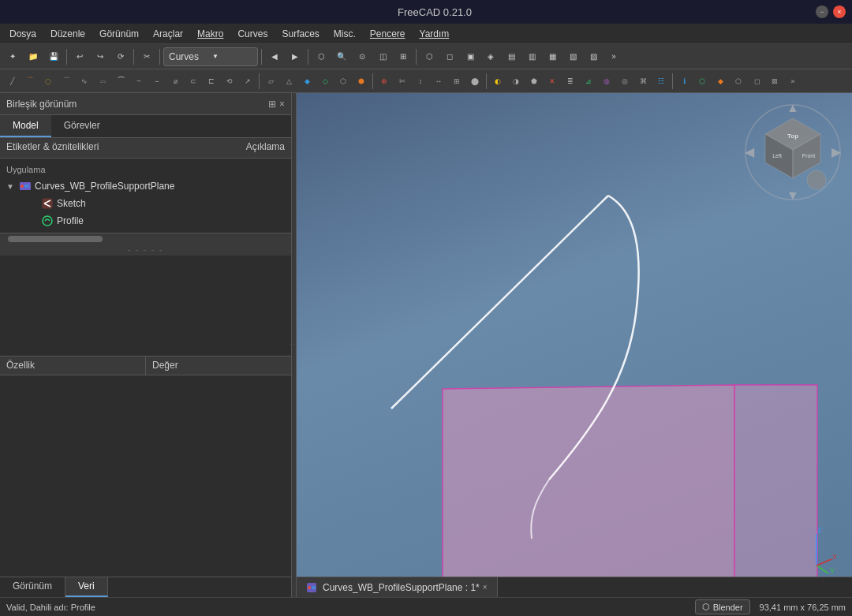 The width and height of the screenshot is (852, 616). I want to click on tb2-c11: ⊂, so click(193, 81).